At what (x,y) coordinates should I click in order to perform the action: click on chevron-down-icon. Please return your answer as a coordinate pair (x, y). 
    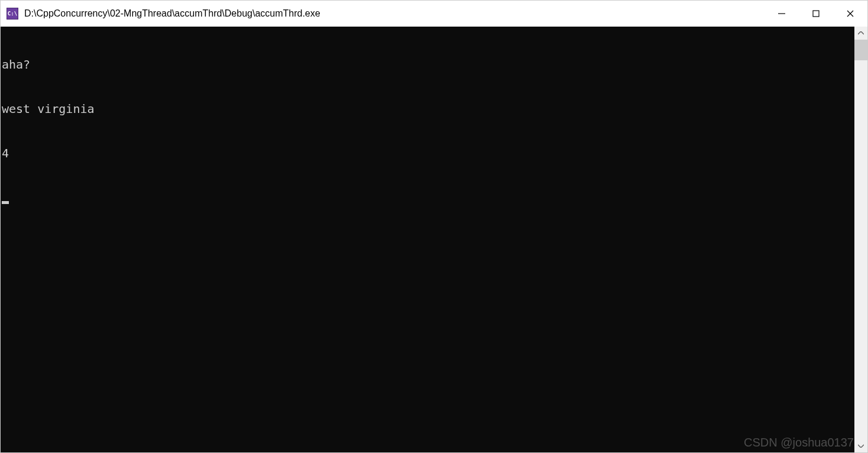
    Looking at the image, I should click on (861, 446).